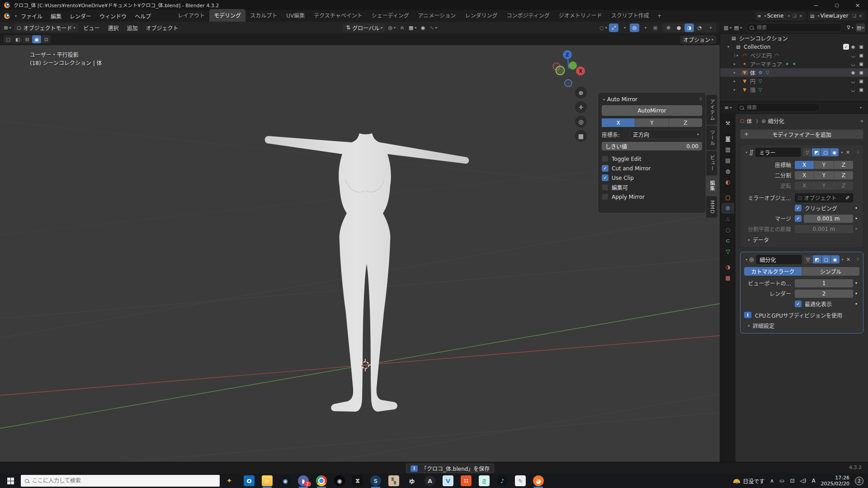  What do you see at coordinates (481, 15) in the screenshot?
I see `workspace-tab: レンダリング` at bounding box center [481, 15].